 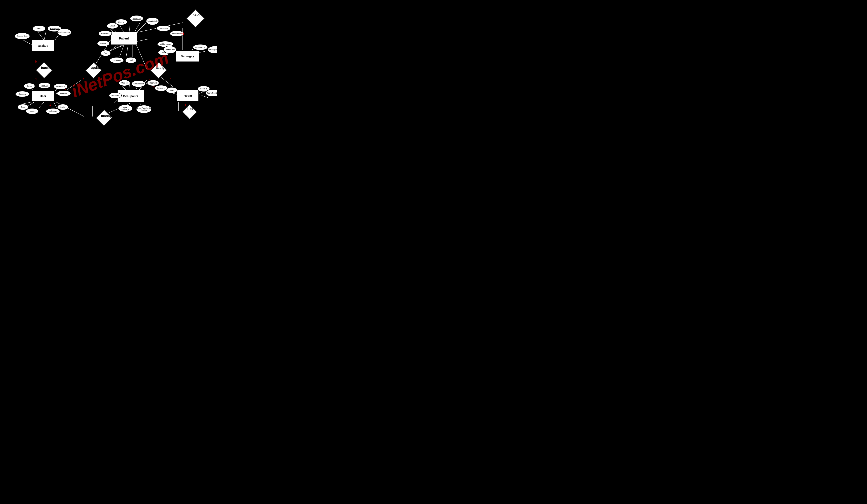 What do you see at coordinates (39, 29) in the screenshot?
I see `attr-user-id-backup: User Id` at bounding box center [39, 29].